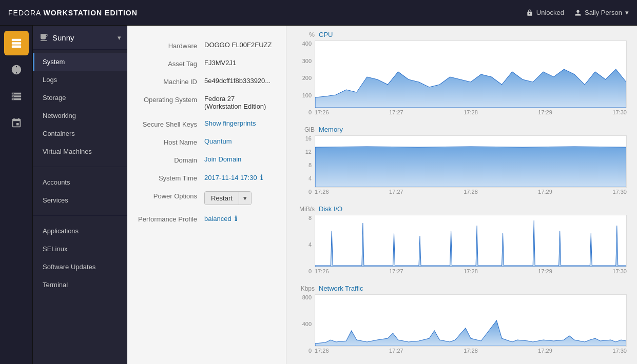  What do you see at coordinates (462, 165) in the screenshot?
I see `memory-chart-container: 16 12 8 4 0 1` at bounding box center [462, 165].